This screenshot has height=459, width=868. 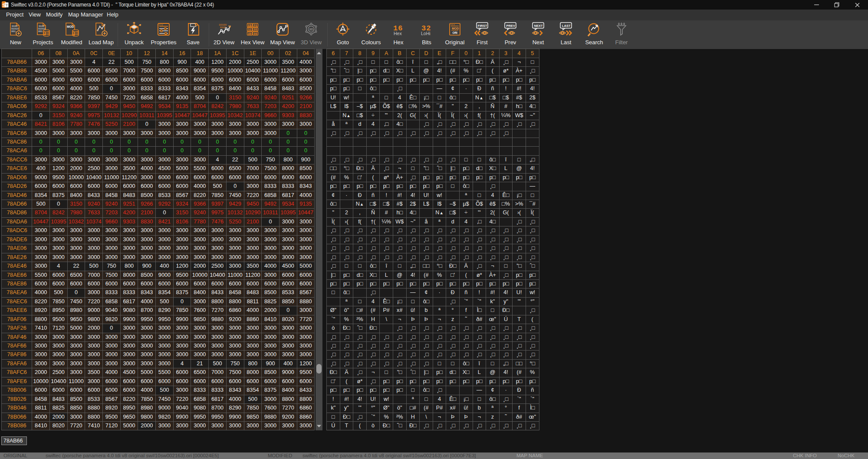 I want to click on svg-text: LAST, so click(x=566, y=26).